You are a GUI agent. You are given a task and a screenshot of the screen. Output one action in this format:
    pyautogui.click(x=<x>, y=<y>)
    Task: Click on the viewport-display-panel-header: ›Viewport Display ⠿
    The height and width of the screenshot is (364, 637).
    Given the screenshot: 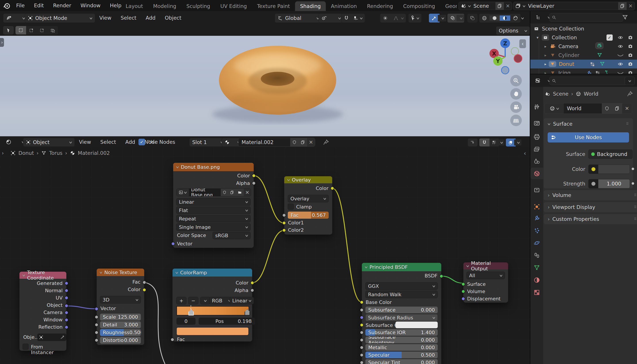 What is the action you would take?
    pyautogui.click(x=590, y=207)
    